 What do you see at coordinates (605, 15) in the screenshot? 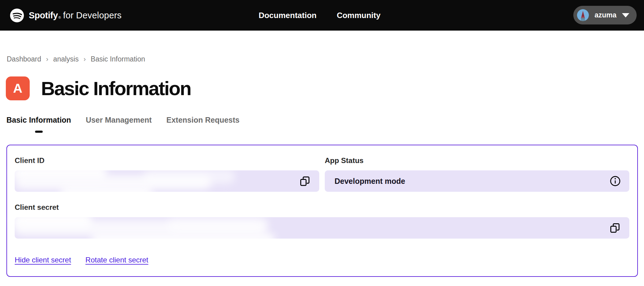
I see `user-name: azuma` at bounding box center [605, 15].